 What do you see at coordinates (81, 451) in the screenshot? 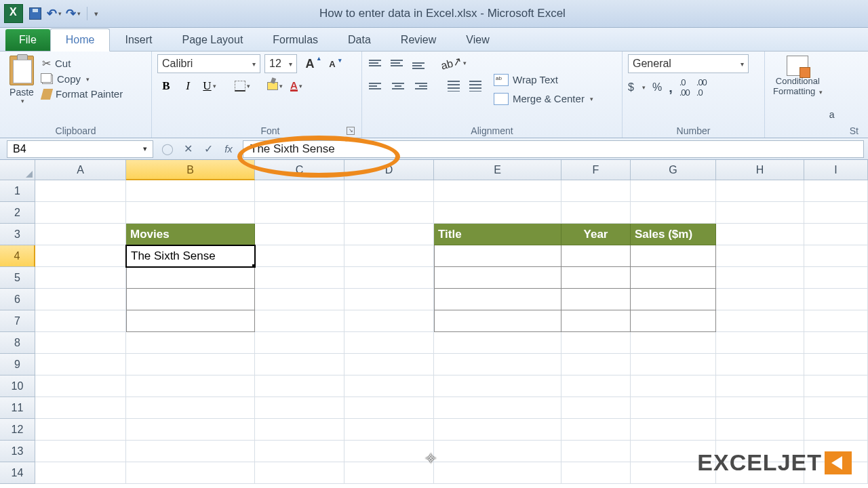
I see `cell-A13` at bounding box center [81, 451].